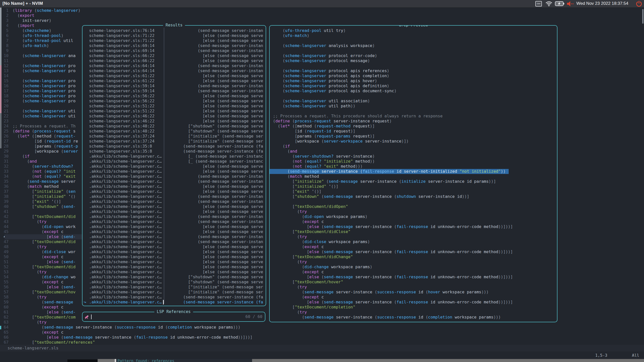 The width and height of the screenshot is (644, 362). I want to click on preview-line: [workspace (server-workspace server-inst…, so click(413, 141).